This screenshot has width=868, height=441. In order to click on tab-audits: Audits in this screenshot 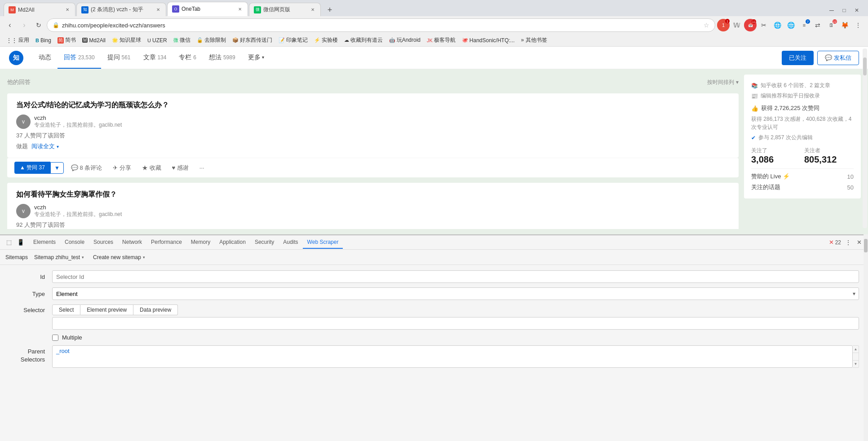, I will do `click(290, 243)`.